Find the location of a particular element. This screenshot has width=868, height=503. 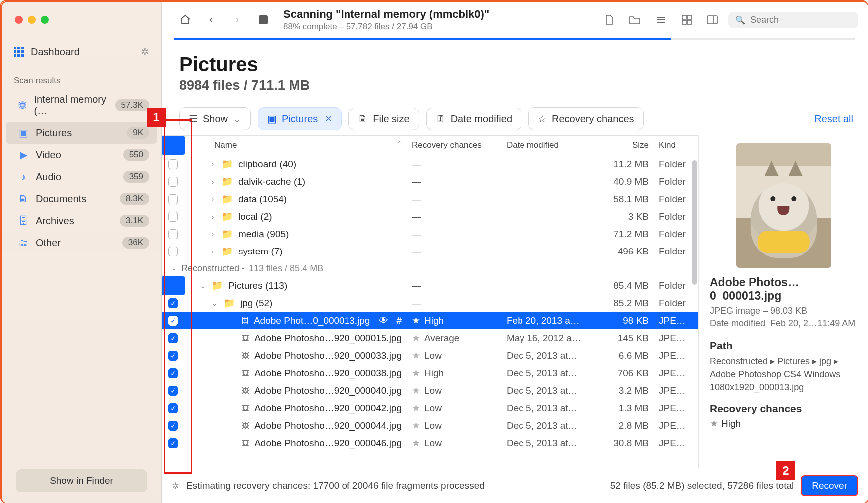

row-size: 496 KB is located at coordinates (621, 252).